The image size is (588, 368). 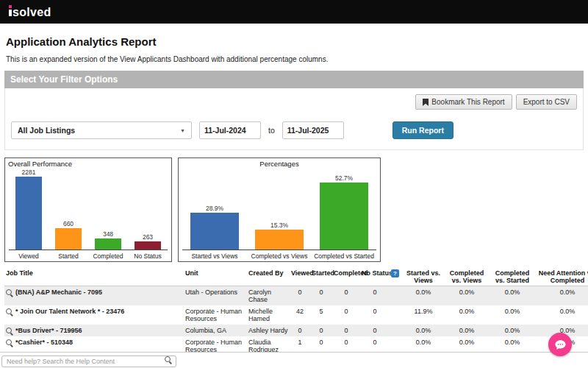 What do you see at coordinates (94, 315) in the screenshot?
I see `job-title-cell: * Join Our Talent Network * - 23476` at bounding box center [94, 315].